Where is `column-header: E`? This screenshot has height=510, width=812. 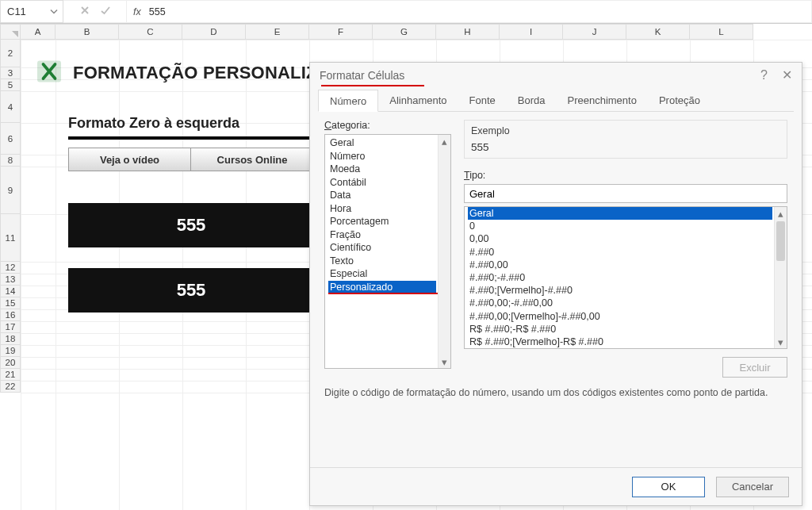
column-header: E is located at coordinates (278, 32).